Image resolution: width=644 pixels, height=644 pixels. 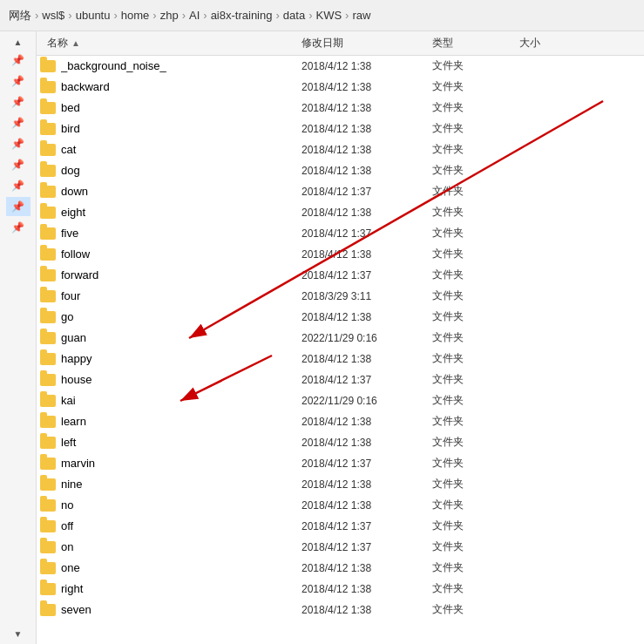 I want to click on col-header-date: 修改日期, so click(x=367, y=44).